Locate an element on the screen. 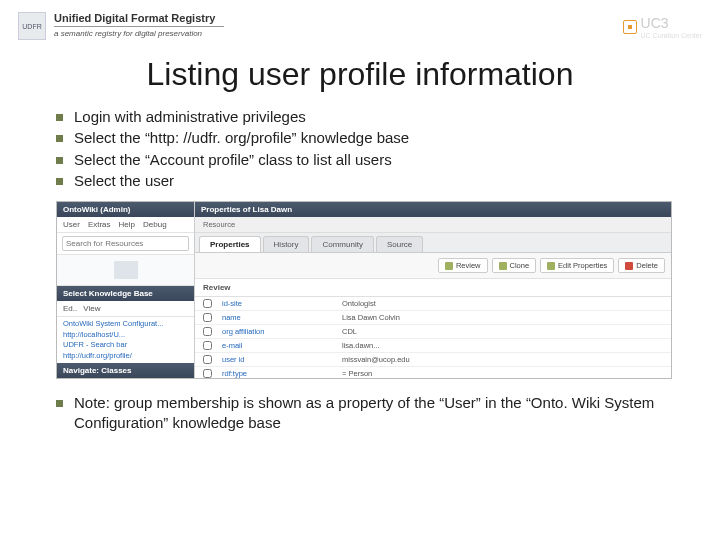 The width and height of the screenshot is (720, 540). kb-edit: Ed.. is located at coordinates (70, 308).